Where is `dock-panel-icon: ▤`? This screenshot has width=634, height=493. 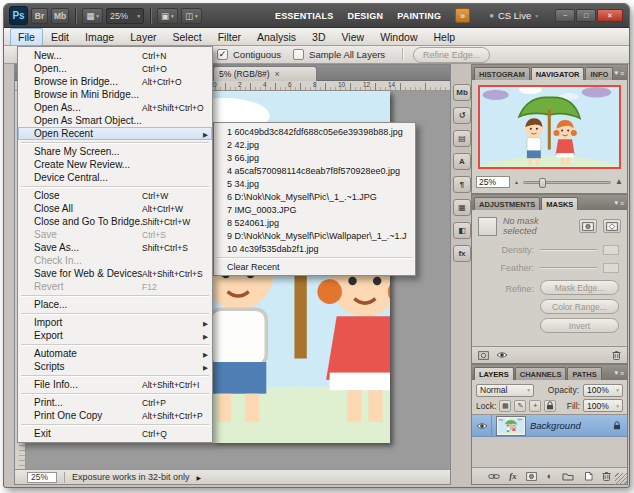
dock-panel-icon: ▤ is located at coordinates (462, 138).